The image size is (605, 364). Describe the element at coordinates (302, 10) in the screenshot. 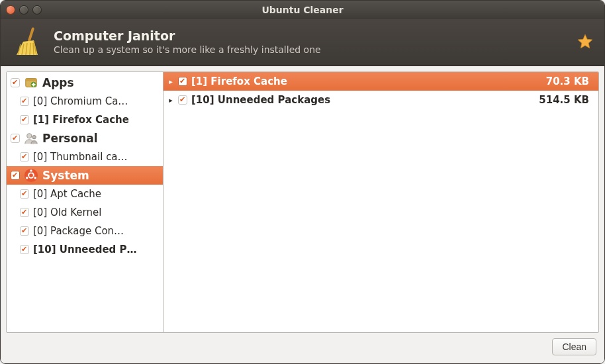

I see `window-title: Ubuntu Cleaner` at that location.